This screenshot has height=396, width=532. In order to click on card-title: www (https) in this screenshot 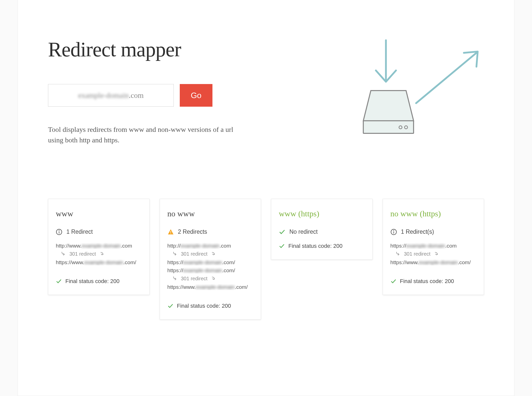, I will do `click(322, 214)`.